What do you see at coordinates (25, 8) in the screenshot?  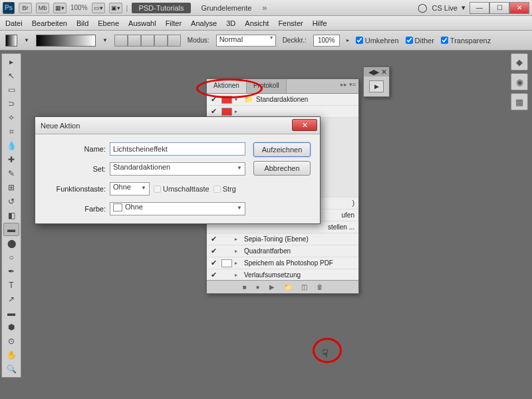 I see `bridge-icon: Br` at bounding box center [25, 8].